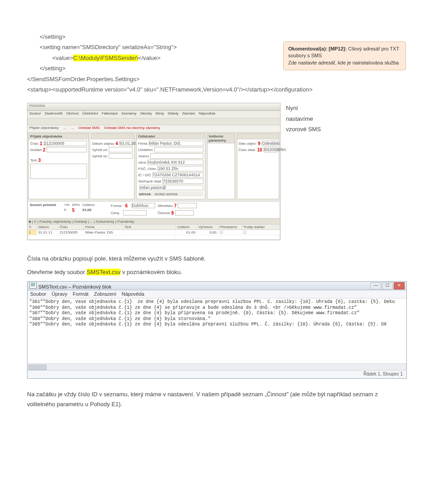  I want to click on input: 72470268 CZ7908144014, so click(178, 175).